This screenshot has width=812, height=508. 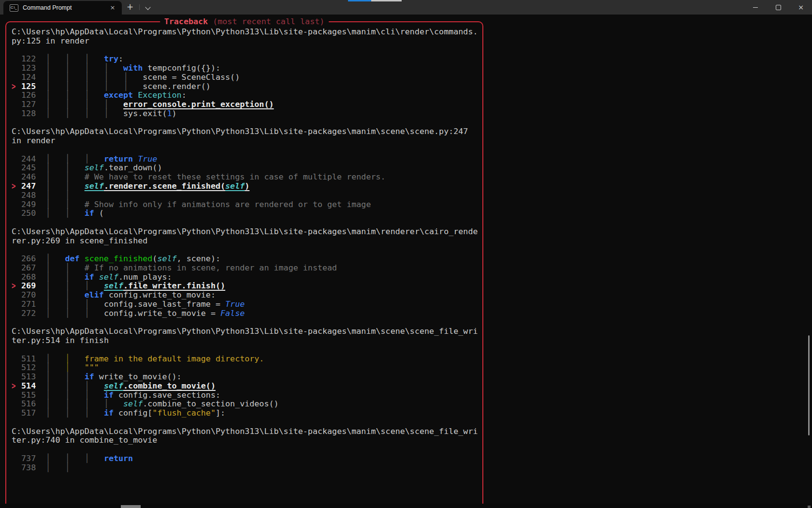 What do you see at coordinates (130, 7) in the screenshot?
I see `new-tab-button: +` at bounding box center [130, 7].